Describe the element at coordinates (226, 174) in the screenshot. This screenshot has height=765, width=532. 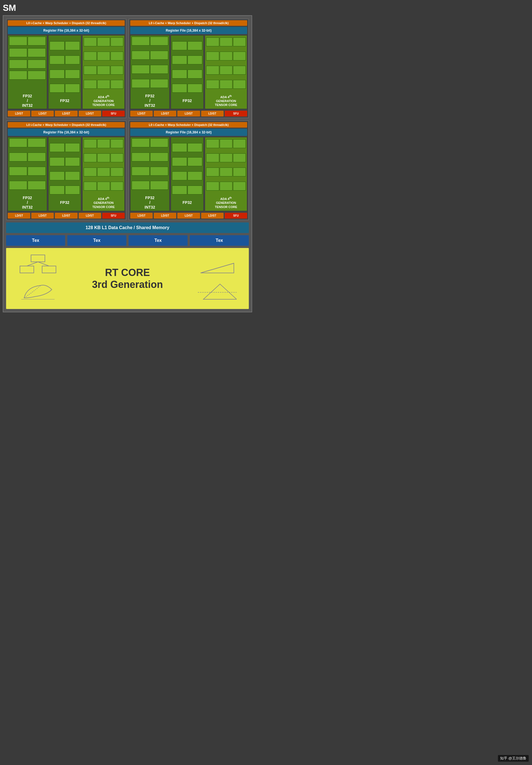
I see `tensor-br: ADA 4thGENERATIONTENSOR CORE` at that location.